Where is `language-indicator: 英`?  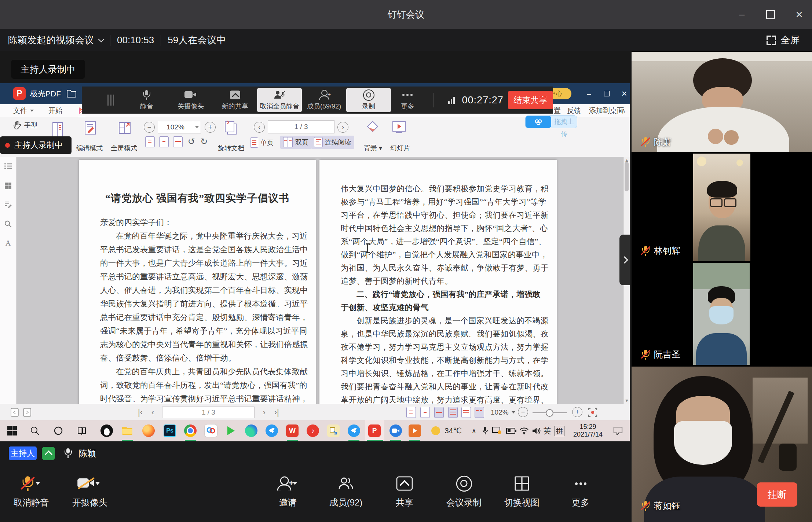
language-indicator: 英 is located at coordinates (547, 431).